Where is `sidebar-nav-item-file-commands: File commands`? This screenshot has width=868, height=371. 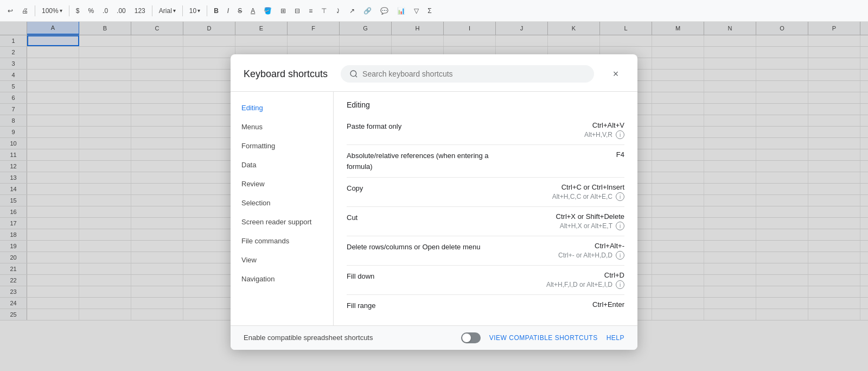
sidebar-nav-item-file-commands: File commands is located at coordinates (282, 241).